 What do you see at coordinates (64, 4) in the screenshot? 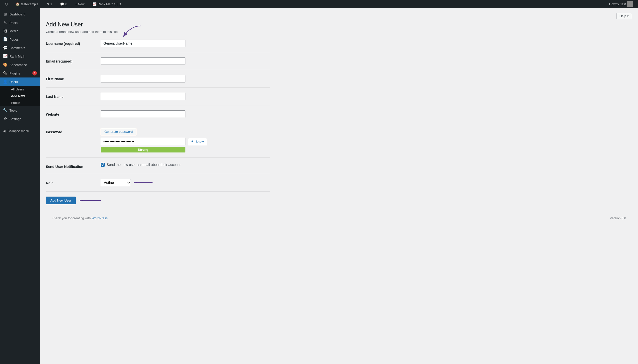
I see `adminbar-comments: 💬 0` at bounding box center [64, 4].